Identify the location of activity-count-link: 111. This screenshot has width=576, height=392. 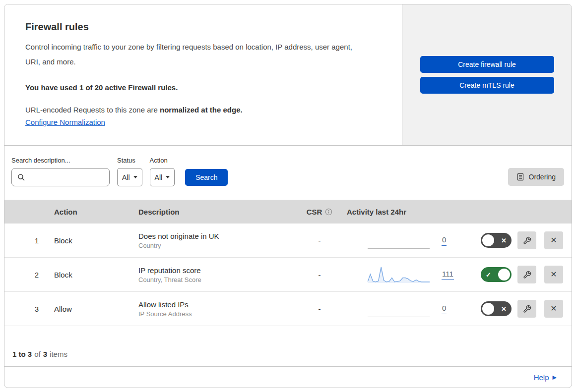
(448, 275).